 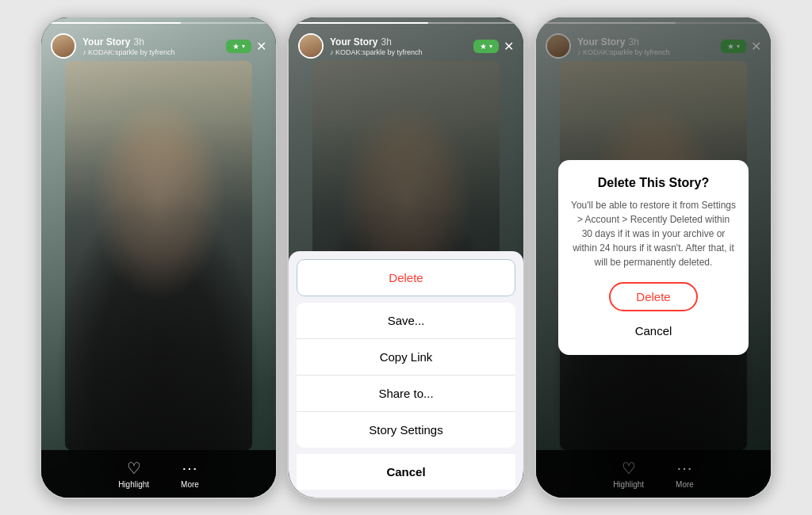 What do you see at coordinates (133, 474) in the screenshot?
I see `highlight-button: ♡ Highlight` at bounding box center [133, 474].